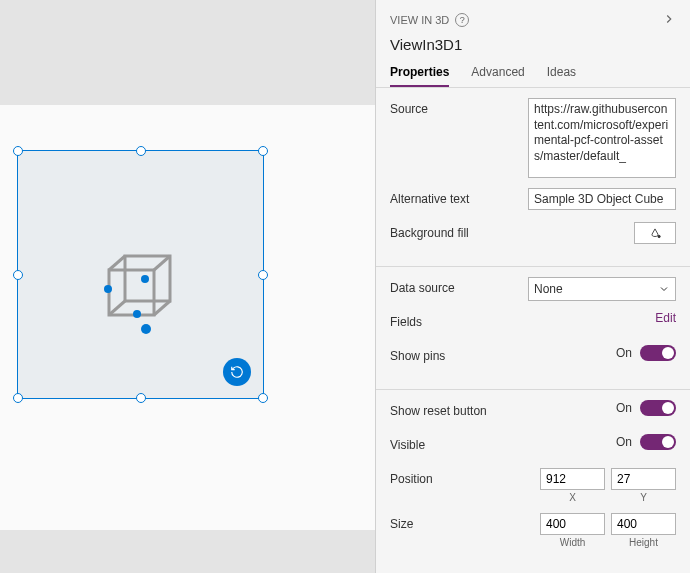 This screenshot has width=690, height=573. I want to click on resize-handle-lc, so click(18, 275).